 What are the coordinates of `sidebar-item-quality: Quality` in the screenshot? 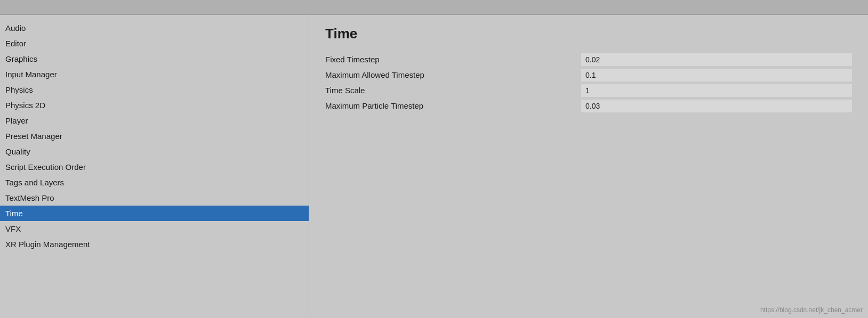 It's located at (155, 151).